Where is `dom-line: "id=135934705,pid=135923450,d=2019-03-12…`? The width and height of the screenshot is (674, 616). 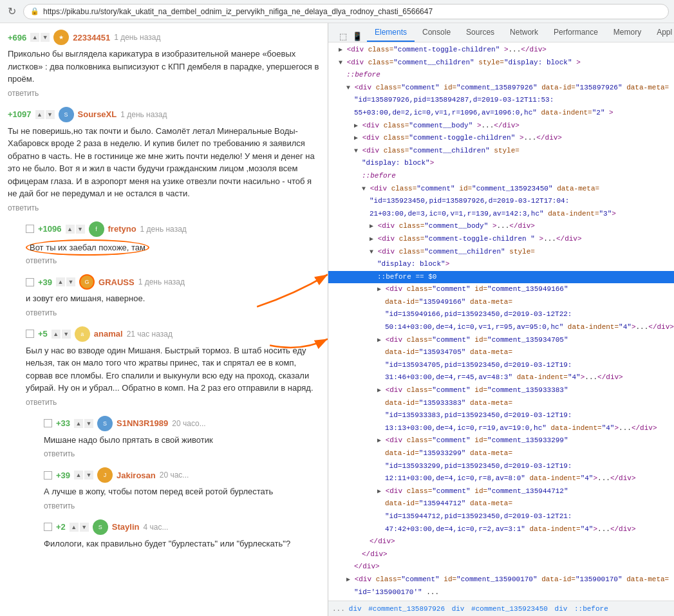 dom-line: "id=135934705,pid=135923450,d=2019-03-12… is located at coordinates (501, 366).